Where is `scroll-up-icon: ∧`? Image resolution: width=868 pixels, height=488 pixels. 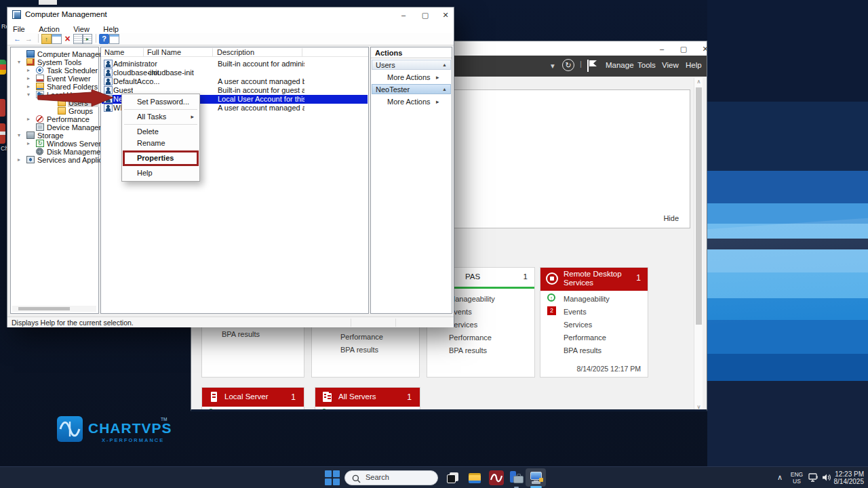
scroll-up-icon: ∧ is located at coordinates (698, 81).